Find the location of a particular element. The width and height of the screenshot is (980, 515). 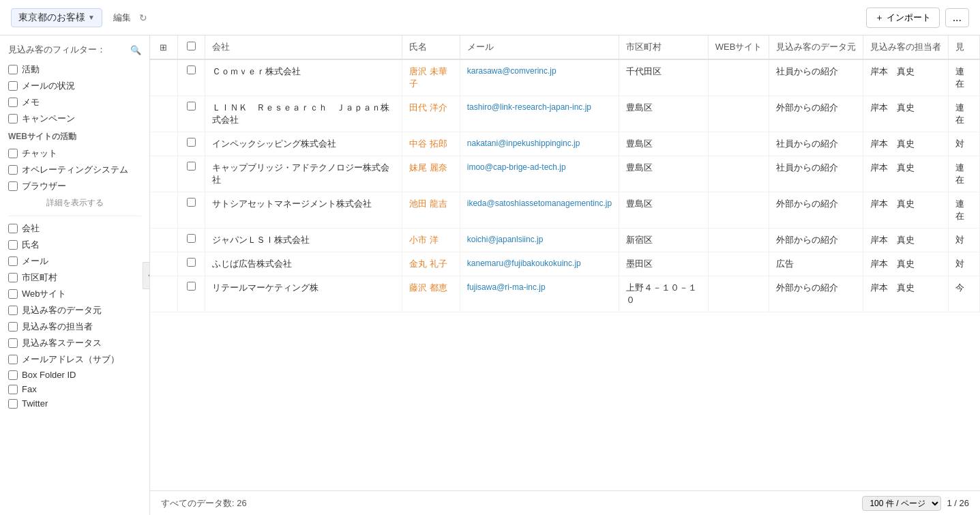

filter-chat: チャット is located at coordinates (75, 153).